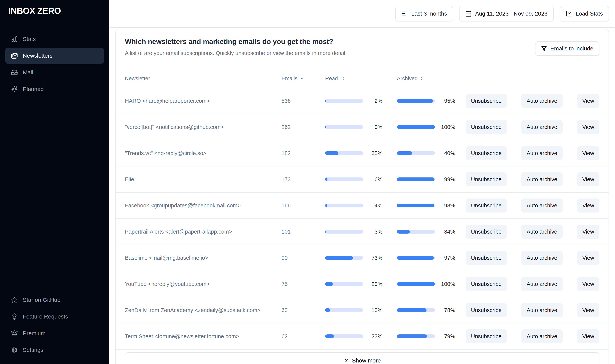 The width and height of the screenshot is (615, 364). I want to click on read-cell: 0%, so click(354, 127).